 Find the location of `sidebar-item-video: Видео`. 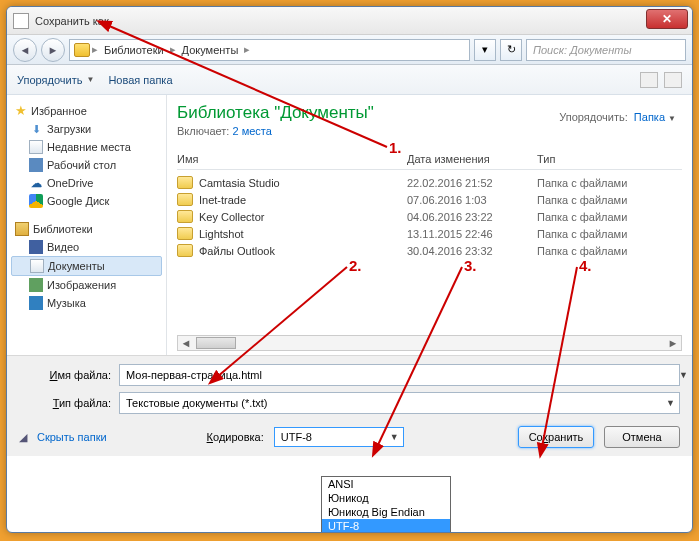

sidebar-item-video: Видео is located at coordinates (86, 247).